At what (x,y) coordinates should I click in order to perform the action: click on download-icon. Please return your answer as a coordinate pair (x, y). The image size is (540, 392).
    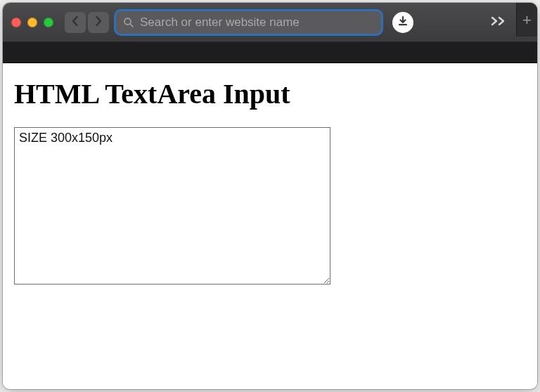
    Looking at the image, I should click on (403, 22).